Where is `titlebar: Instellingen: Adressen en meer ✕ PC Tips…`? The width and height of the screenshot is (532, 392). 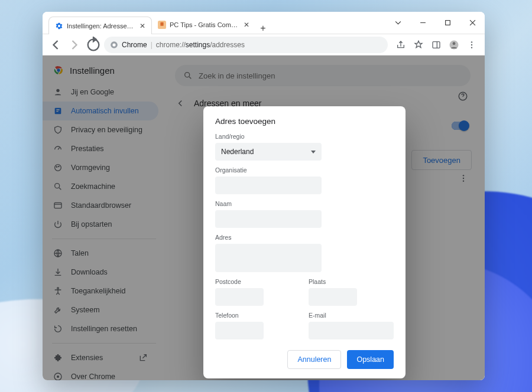 titlebar: Instellingen: Adressen en meer ✕ PC Tips… is located at coordinates (264, 23).